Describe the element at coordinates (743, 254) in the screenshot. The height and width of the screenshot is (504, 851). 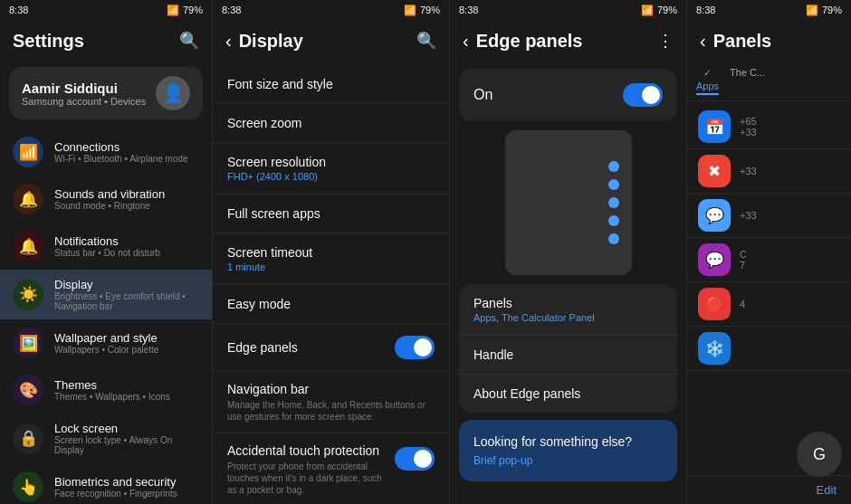
I see `app1-num: C` at that location.